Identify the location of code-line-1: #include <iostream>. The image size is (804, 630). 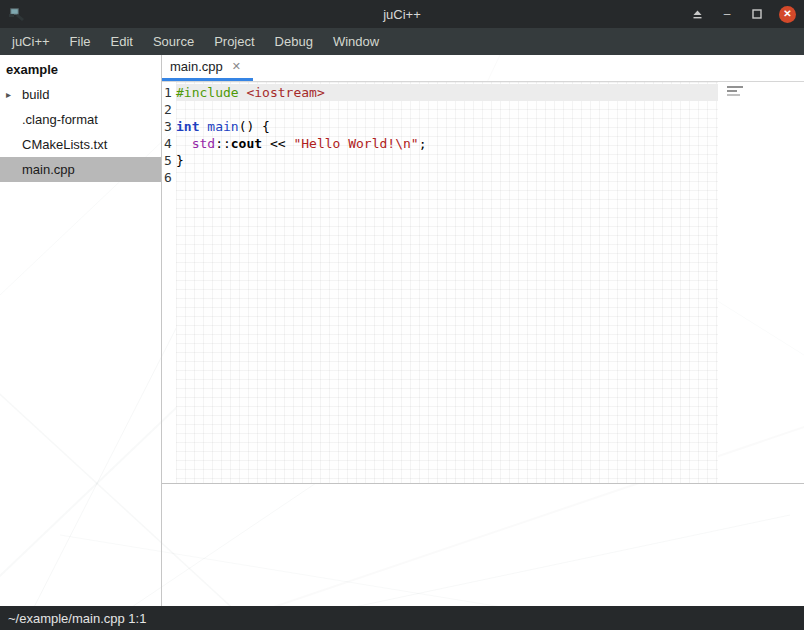
(447, 92).